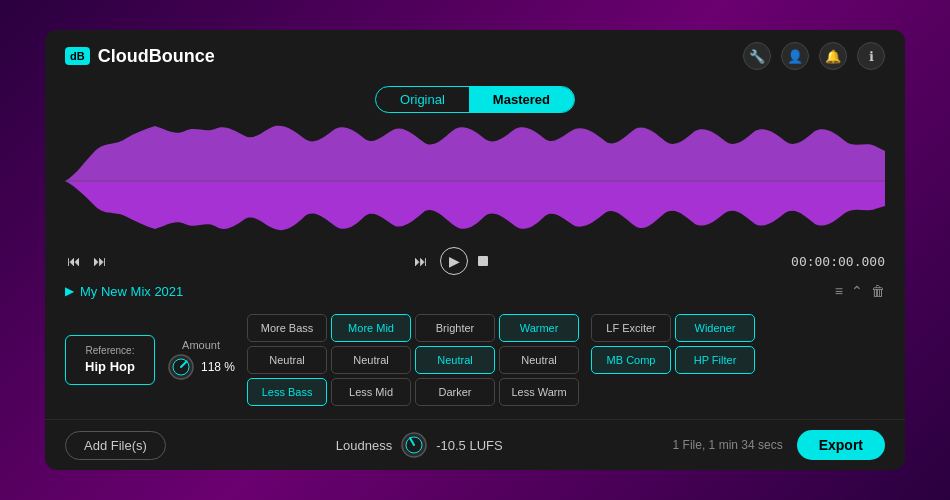 This screenshot has height=500, width=950. I want to click on wrench-icon: 🔧, so click(757, 56).